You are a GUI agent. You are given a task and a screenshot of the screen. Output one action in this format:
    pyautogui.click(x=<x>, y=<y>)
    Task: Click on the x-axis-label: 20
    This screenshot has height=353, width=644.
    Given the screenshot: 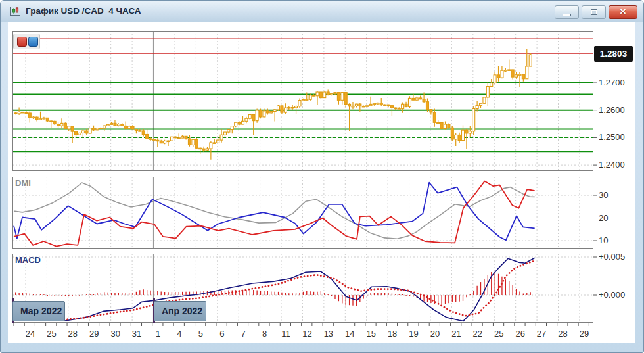 What is the action you would take?
    pyautogui.click(x=435, y=334)
    